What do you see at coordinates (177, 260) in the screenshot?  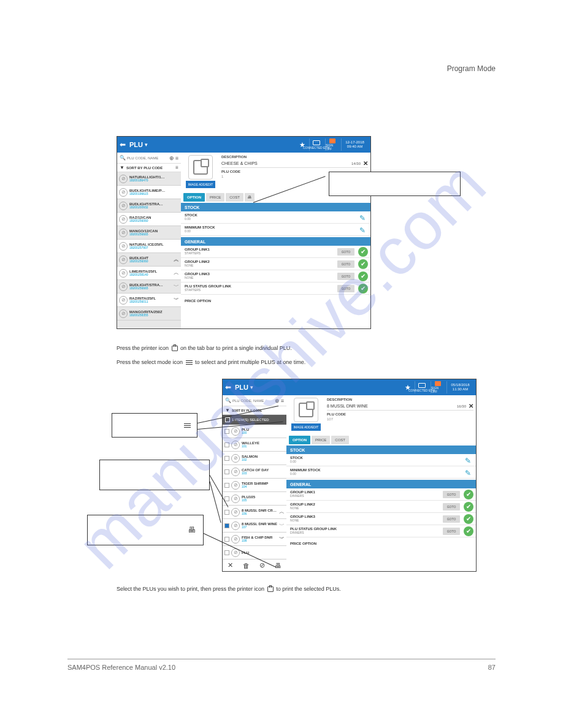 I see `arrow-icon: ︽` at bounding box center [177, 260].